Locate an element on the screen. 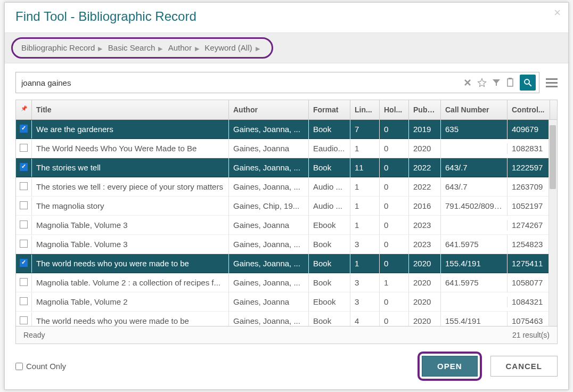 The height and width of the screenshot is (392, 573). table-header: 📌 Title Author Format Lin... Hol... Publ… is located at coordinates (286, 110).